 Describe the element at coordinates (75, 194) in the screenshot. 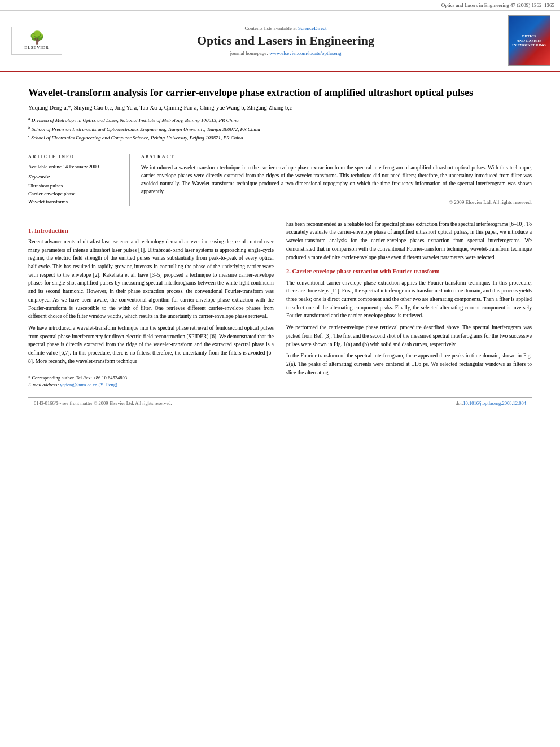

I see `keywords-list: Ultrashort pulses Carrier-envelope phase…` at that location.